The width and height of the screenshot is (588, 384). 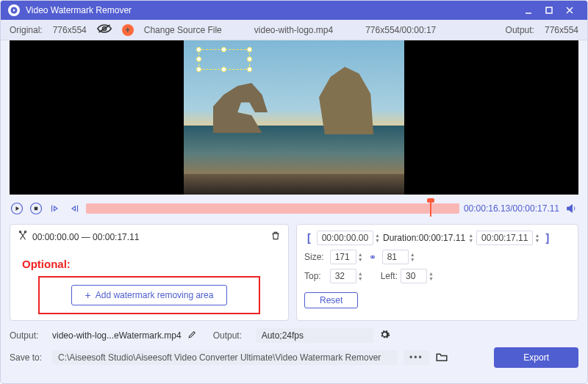 I want to click on timeline-track, so click(x=273, y=209).